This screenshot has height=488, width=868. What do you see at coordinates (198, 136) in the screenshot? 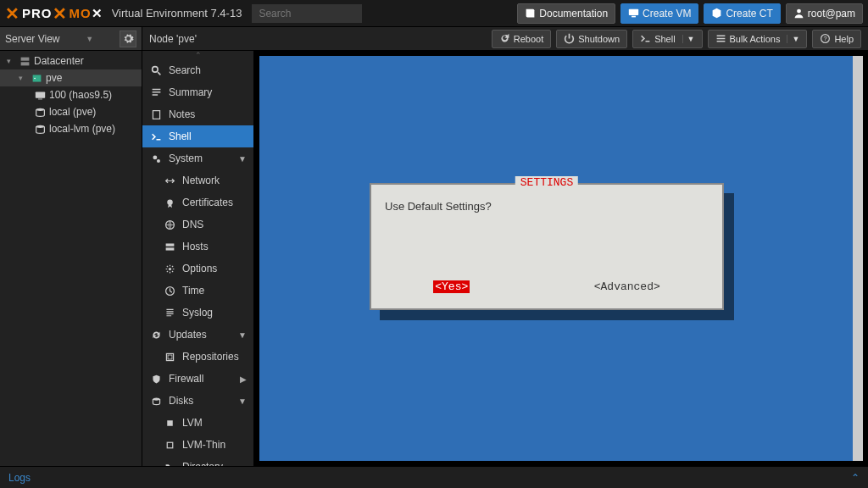
I see `menu-shell: Shell` at bounding box center [198, 136].